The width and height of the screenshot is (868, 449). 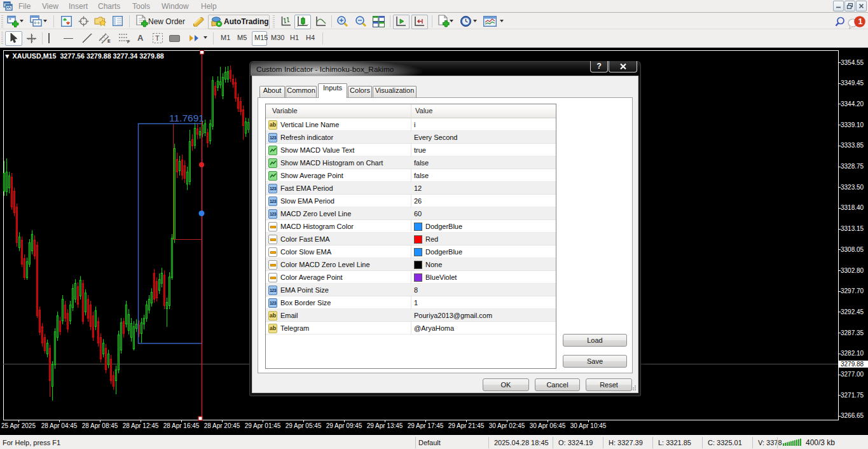 What do you see at coordinates (109, 41) in the screenshot?
I see `svg-text: E` at bounding box center [109, 41].